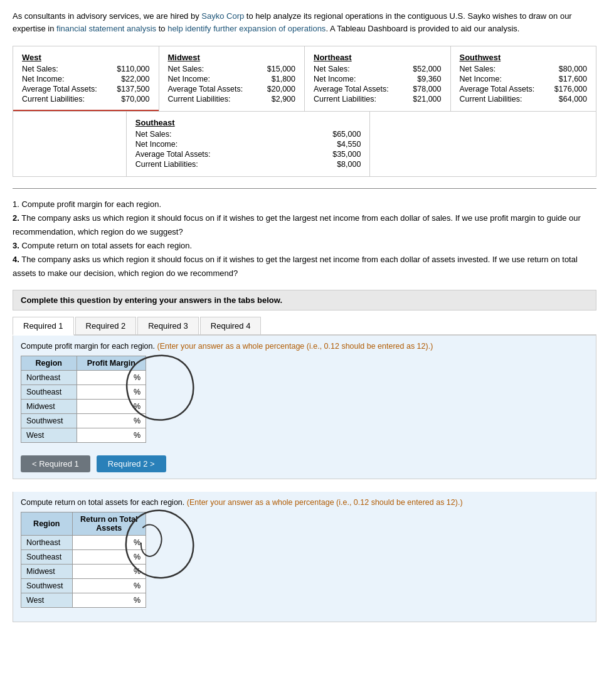  Describe the element at coordinates (497, 89) in the screenshot. I see `southwest-avgassets-label: Average Total Assets:` at that location.